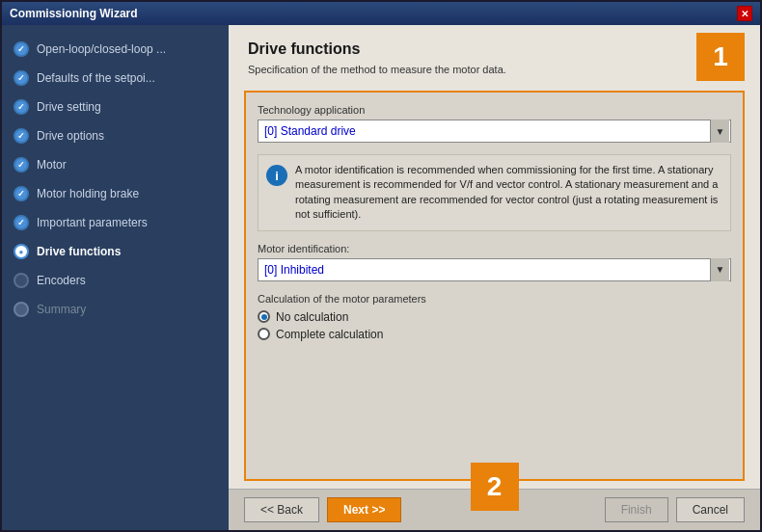 This screenshot has width=762, height=532. What do you see at coordinates (494, 110) in the screenshot?
I see `technology-label: Technology application` at bounding box center [494, 110].